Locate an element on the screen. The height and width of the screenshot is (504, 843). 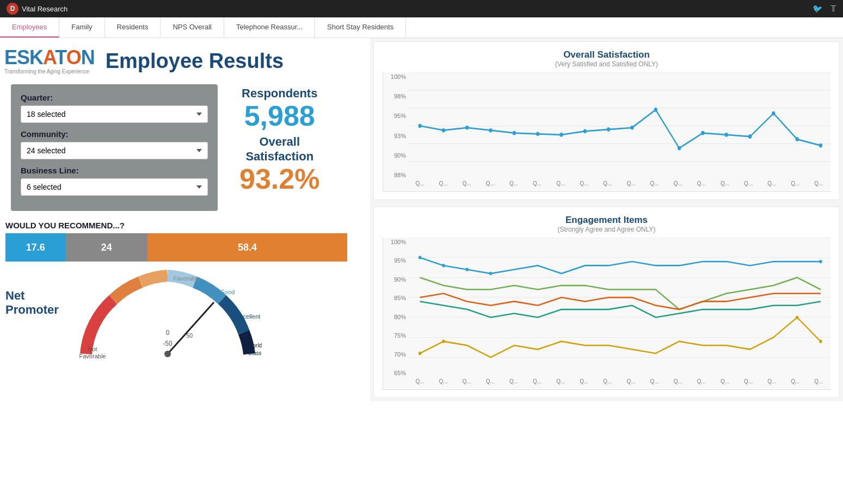
engagement-y-axis: 100% 95% 90% 85% 80% 75% 70% 65% is located at coordinates (396, 308).